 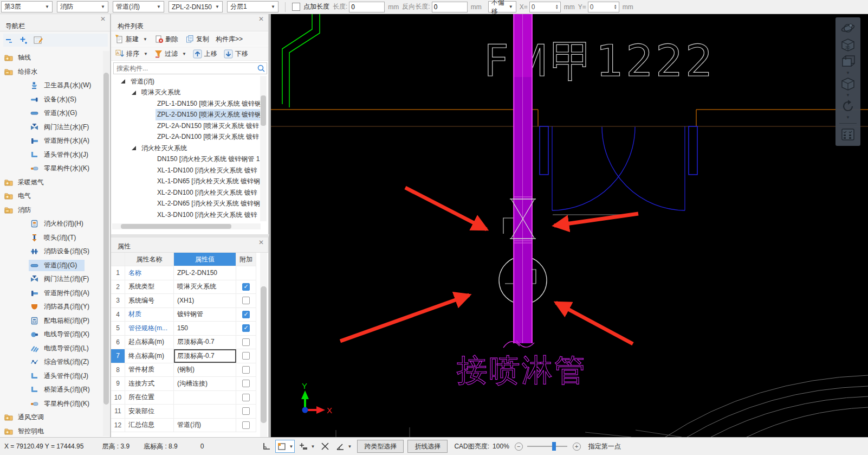 I want to click on sidebar-item: 通风空调, so click(x=51, y=418).